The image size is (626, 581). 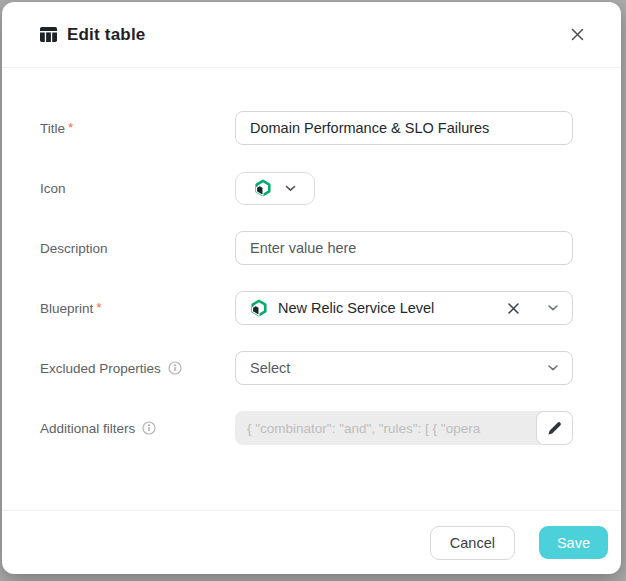 I want to click on excluded-properties-label: Excluded Properties, so click(x=138, y=368).